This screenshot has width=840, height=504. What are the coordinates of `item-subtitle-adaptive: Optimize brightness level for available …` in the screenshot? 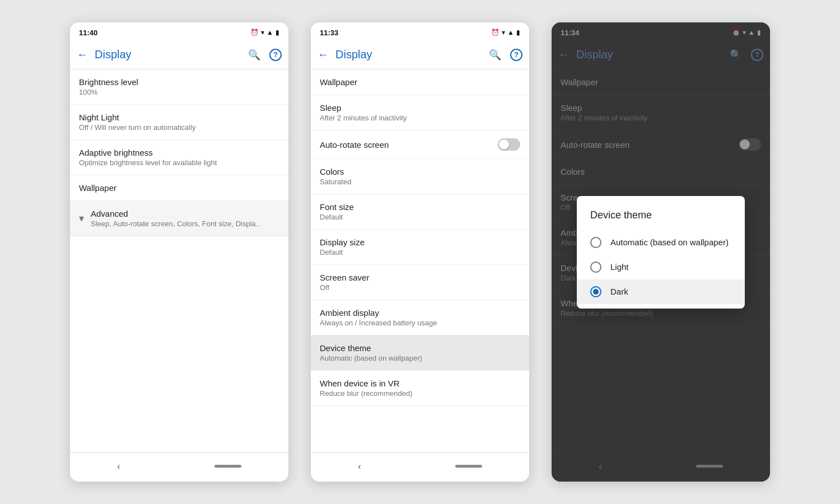 It's located at (179, 162).